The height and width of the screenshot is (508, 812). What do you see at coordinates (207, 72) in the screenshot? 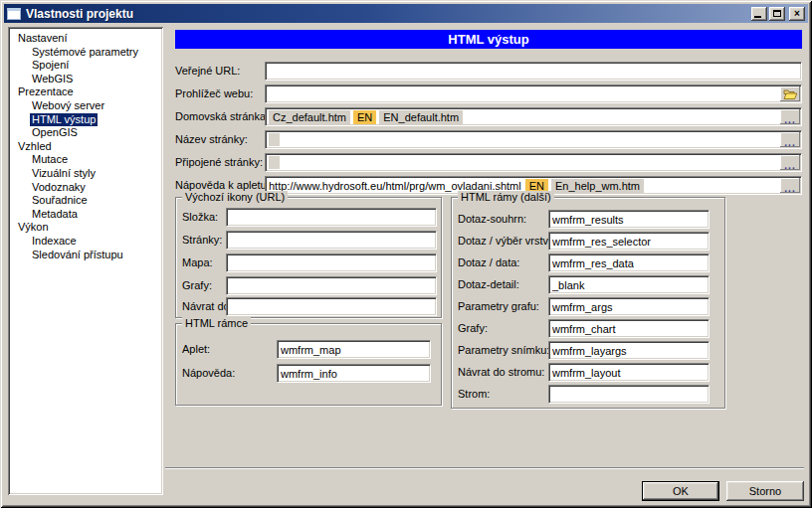
I see `label-verejne-url: Veřejné URL:` at bounding box center [207, 72].